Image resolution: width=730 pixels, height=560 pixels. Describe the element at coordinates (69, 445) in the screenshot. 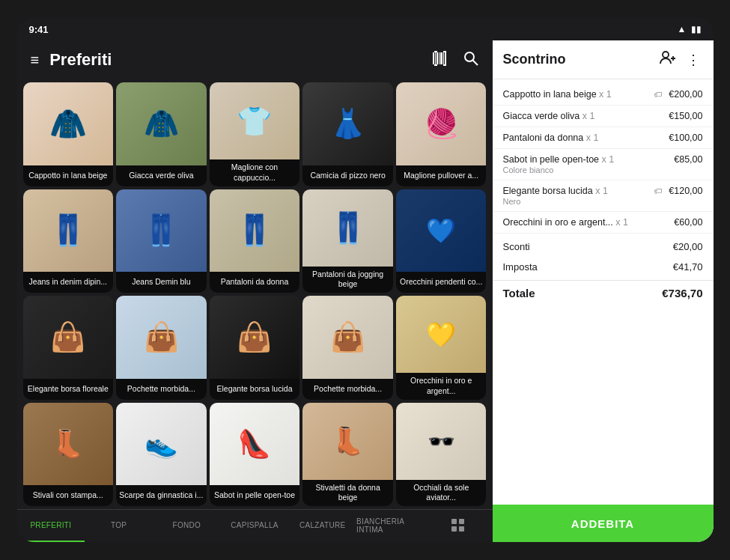

I see `product-image-16: 👢` at that location.